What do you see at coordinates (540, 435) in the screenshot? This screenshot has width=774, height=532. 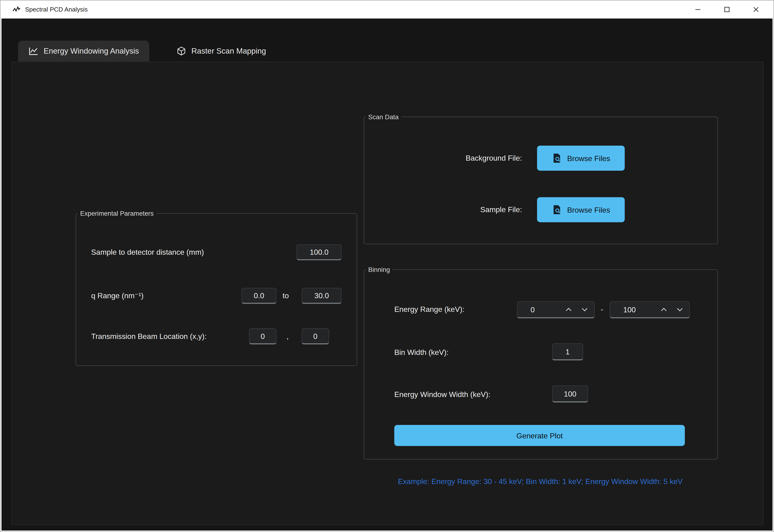 I see `generate-plot-button: Generate Plot` at bounding box center [540, 435].